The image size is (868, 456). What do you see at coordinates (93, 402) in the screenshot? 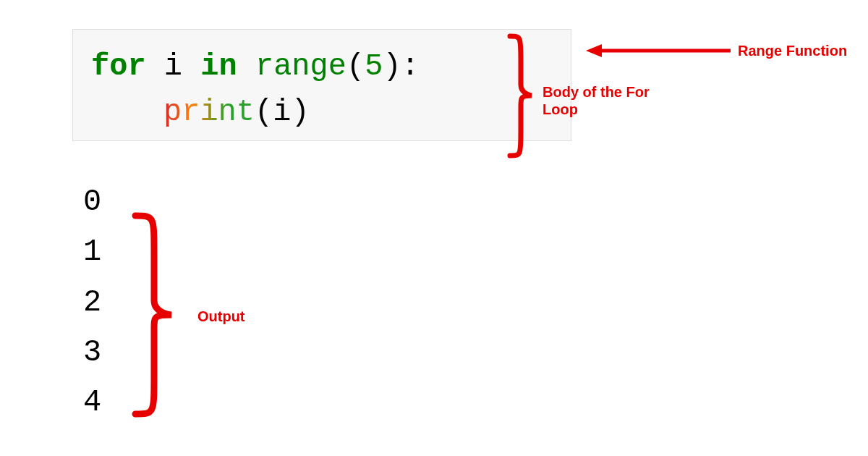
I see `output-line: 4` at bounding box center [93, 402].